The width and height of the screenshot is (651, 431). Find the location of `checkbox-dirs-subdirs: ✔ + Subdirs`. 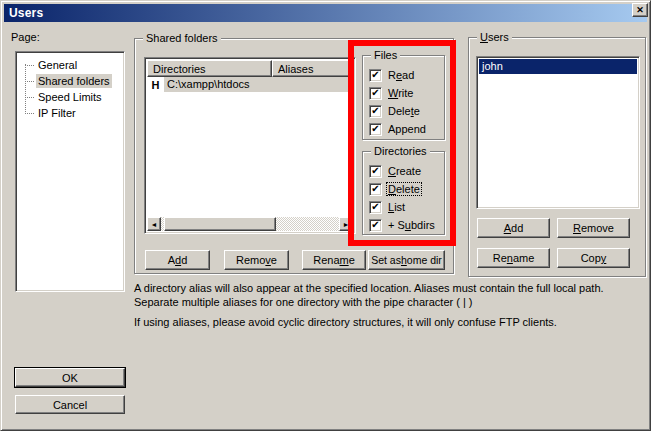

checkbox-dirs-subdirs: ✔ + Subdirs is located at coordinates (406, 225).